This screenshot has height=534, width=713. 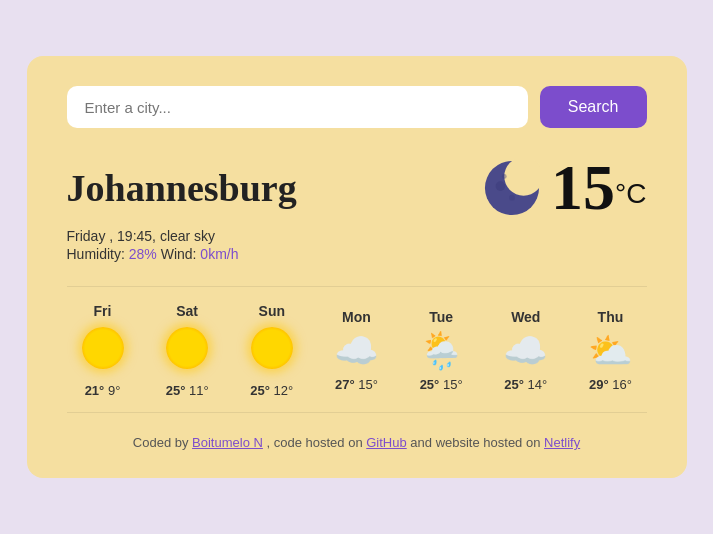 I want to click on wind-value: 0km/h, so click(x=219, y=254).